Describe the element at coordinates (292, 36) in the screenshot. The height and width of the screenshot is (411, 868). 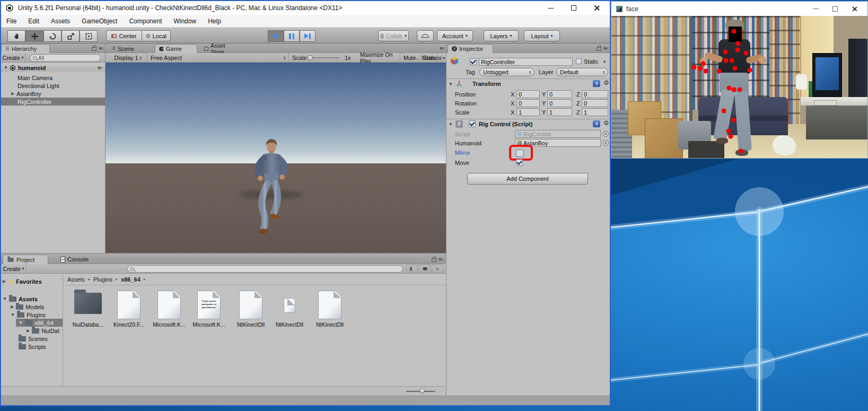
I see `pause-button` at that location.